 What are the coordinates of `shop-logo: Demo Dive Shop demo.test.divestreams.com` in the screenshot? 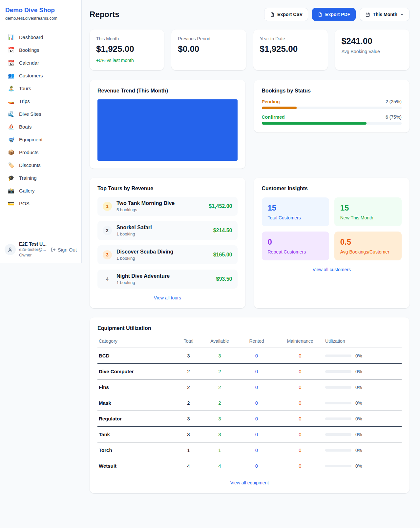 It's located at (41, 13).